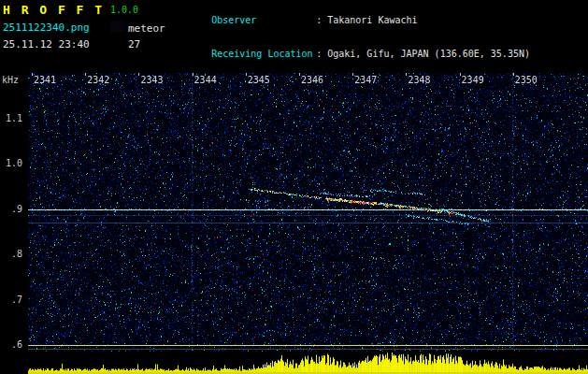 The height and width of the screenshot is (374, 588). I want to click on freq-label: .9, so click(17, 209).